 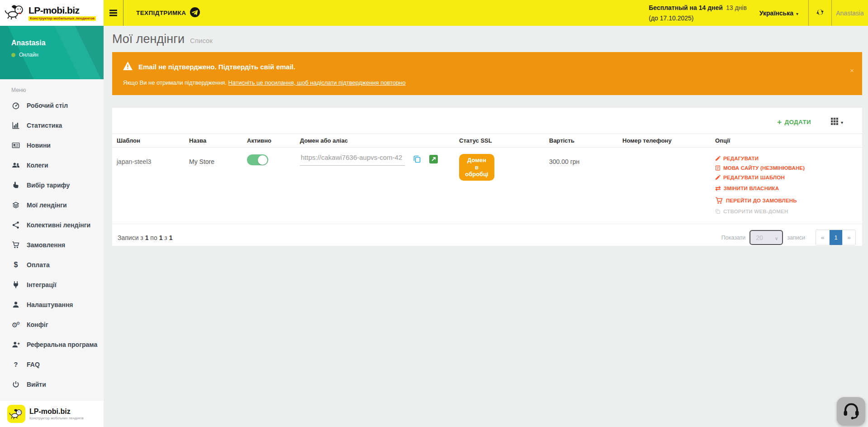 What do you see at coordinates (52, 414) in the screenshot?
I see `sidebar-footer-logo: LP-mobi.biz Конструктор мобільних лендін…` at bounding box center [52, 414].